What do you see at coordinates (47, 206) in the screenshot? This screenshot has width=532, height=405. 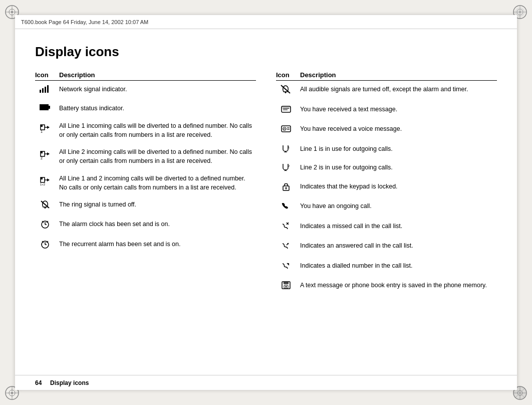 I see `ring-off-icon` at bounding box center [47, 206].